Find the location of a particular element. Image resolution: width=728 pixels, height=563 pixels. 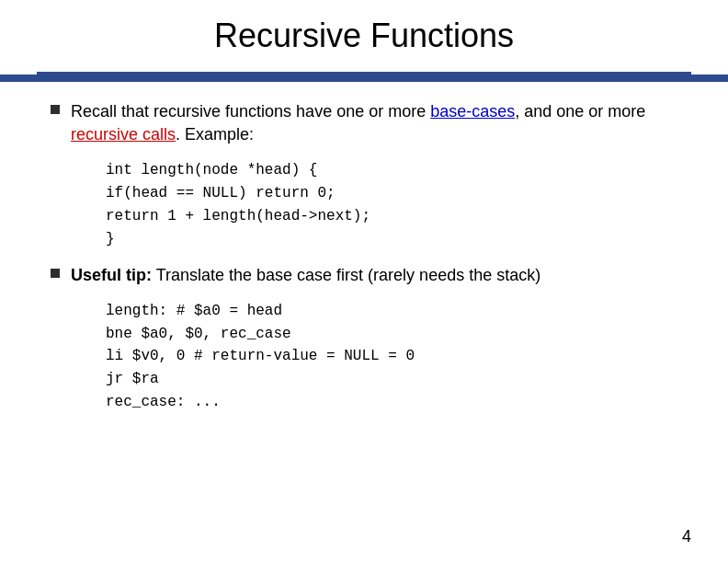

code-block-1: int length(node *head) { if(head == NULL… is located at coordinates (392, 204).